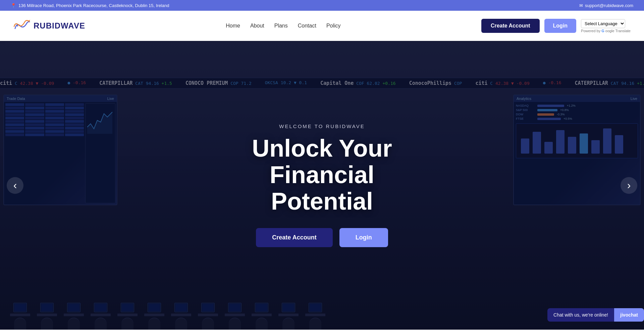  I want to click on nav-home: Home, so click(233, 26).